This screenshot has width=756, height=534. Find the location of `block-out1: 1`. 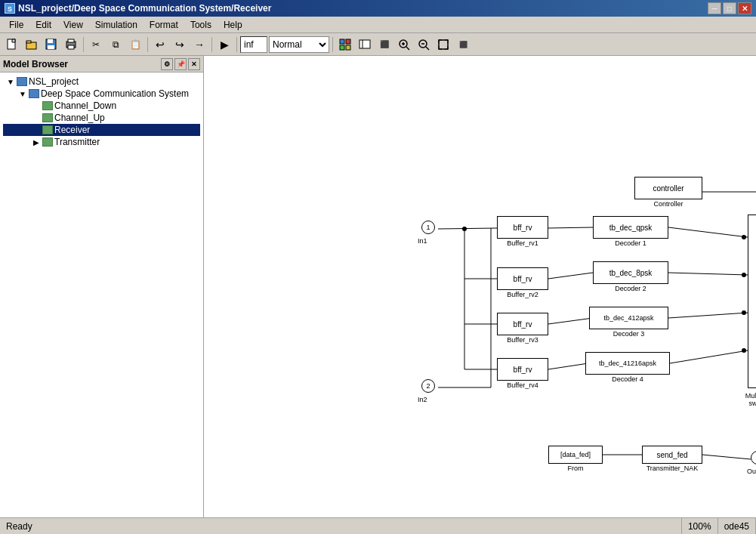

block-out1: 1 is located at coordinates (754, 458).